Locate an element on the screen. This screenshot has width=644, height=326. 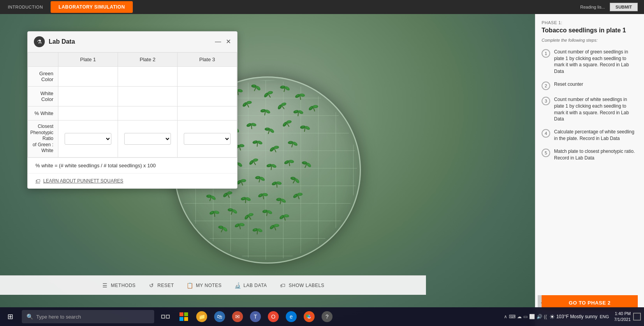
learn-punnett-link: 🏷 LEARN ABOUT PUNNETT SQUARES is located at coordinates (132, 181).